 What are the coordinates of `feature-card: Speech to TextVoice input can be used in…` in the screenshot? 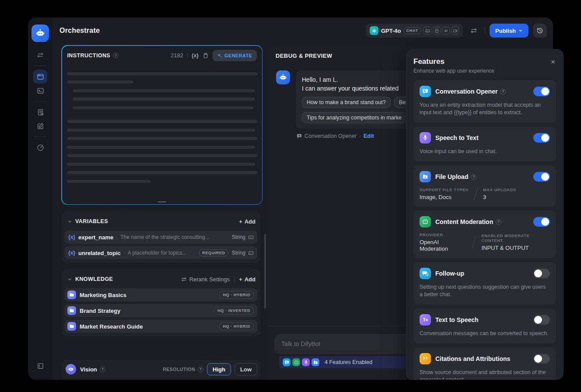 It's located at (485, 144).